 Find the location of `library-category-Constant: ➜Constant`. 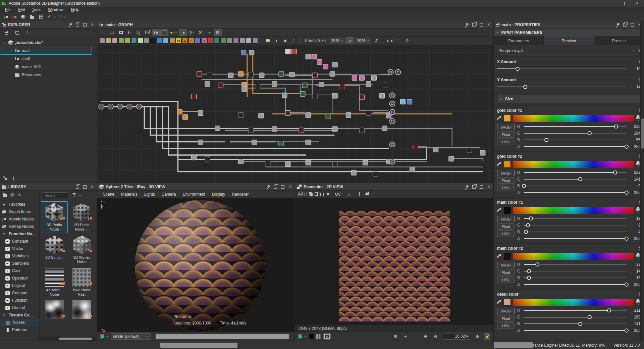

library-category-Constant: ➜Constant is located at coordinates (19, 241).